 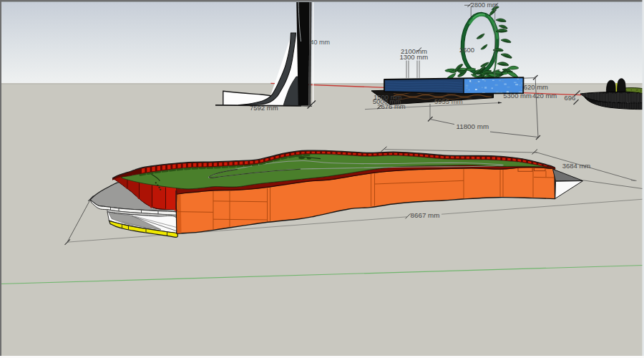 I want to click on svg-text: 620 mm, so click(x=536, y=87).